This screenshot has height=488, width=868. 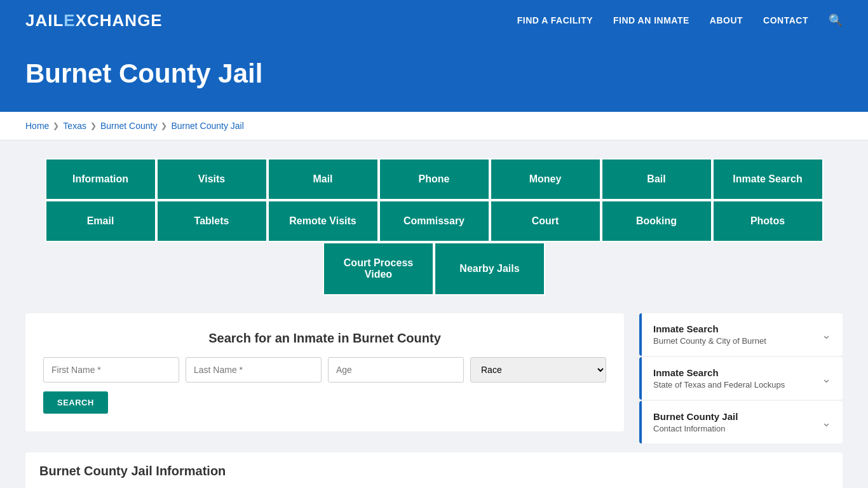 What do you see at coordinates (129, 126) in the screenshot?
I see `breadcrumb-county: Burnet County` at bounding box center [129, 126].